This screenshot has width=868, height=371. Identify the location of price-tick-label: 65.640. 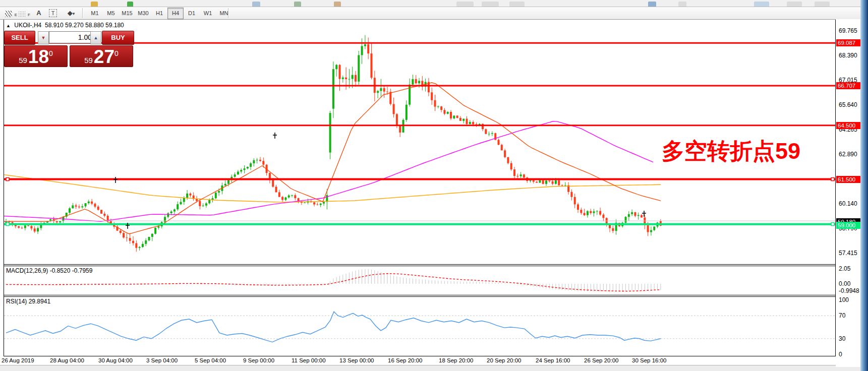
(848, 105).